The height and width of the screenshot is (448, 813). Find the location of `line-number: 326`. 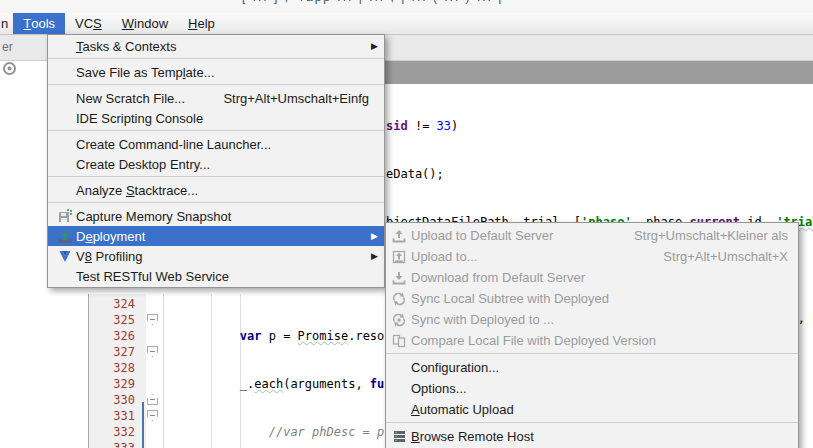

line-number: 326 is located at coordinates (112, 336).